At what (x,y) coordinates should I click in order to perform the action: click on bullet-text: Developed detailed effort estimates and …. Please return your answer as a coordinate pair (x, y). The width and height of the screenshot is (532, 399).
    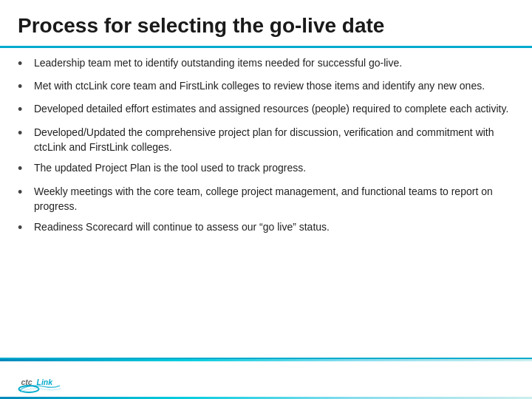
    Looking at the image, I should click on (274, 109).